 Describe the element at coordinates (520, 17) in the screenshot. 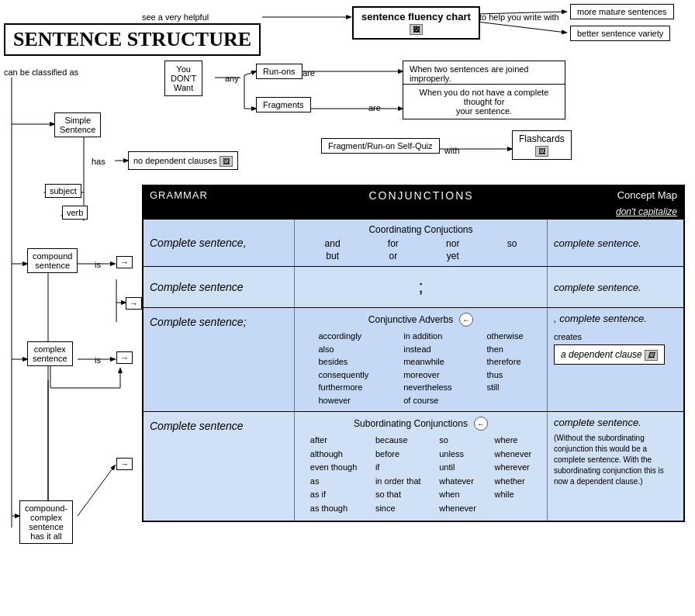

I see `to-help-label: to help you write with` at that location.